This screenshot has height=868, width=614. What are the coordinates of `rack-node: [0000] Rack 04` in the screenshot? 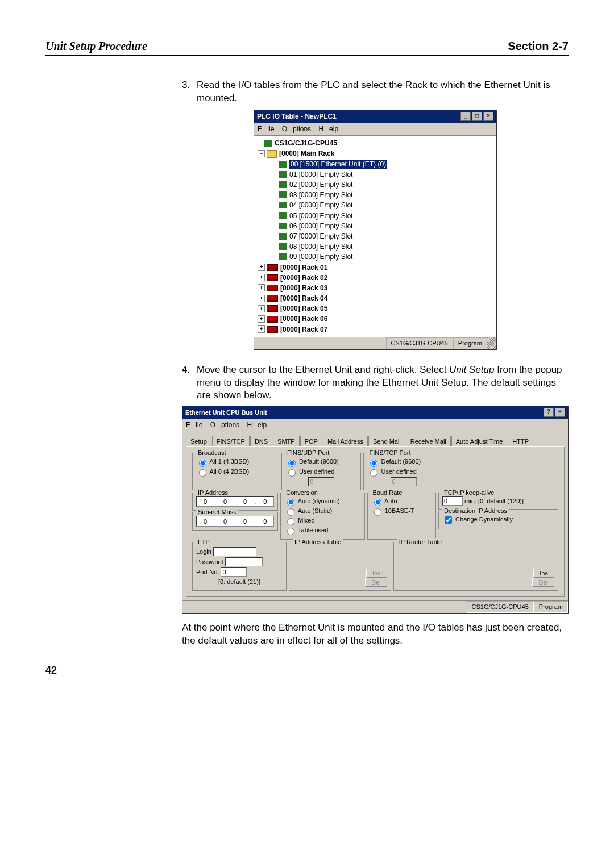 It's located at (304, 298).